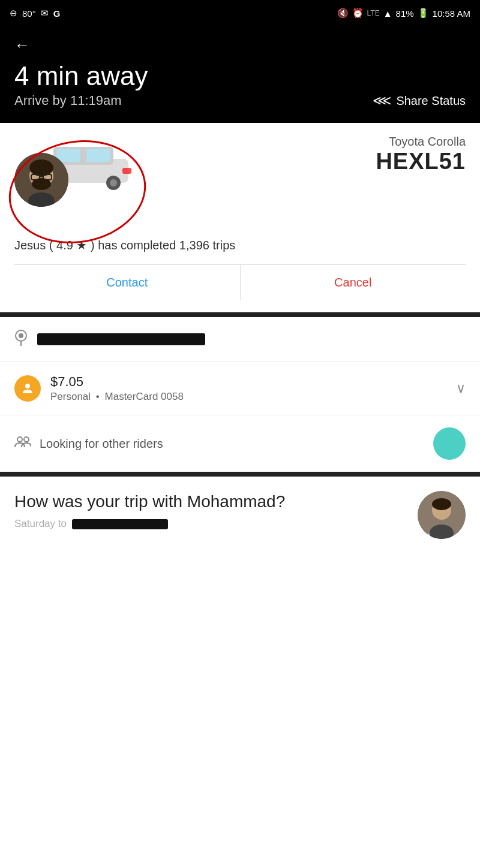 The width and height of the screenshot is (480, 868). I want to click on driver-actions: Contact Cancel, so click(240, 282).